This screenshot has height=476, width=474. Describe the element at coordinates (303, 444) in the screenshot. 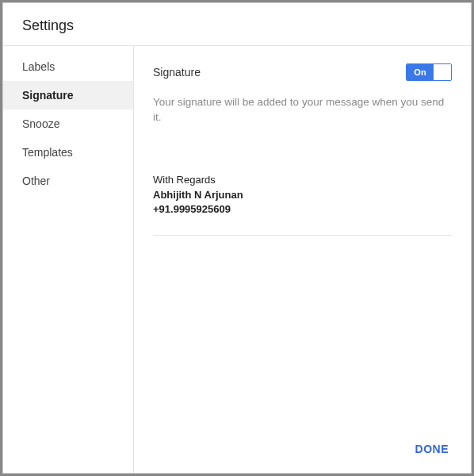

I see `modal-footer: DONE` at that location.